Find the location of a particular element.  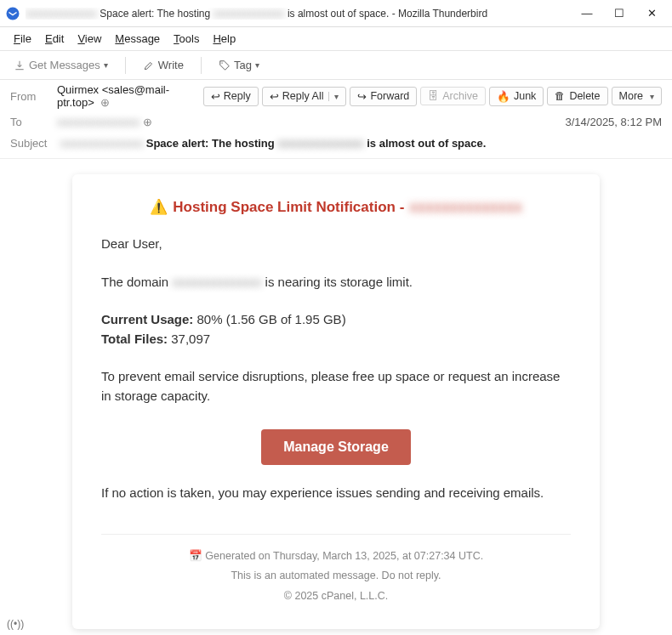

forward-button: ↪Forward is located at coordinates (383, 97).